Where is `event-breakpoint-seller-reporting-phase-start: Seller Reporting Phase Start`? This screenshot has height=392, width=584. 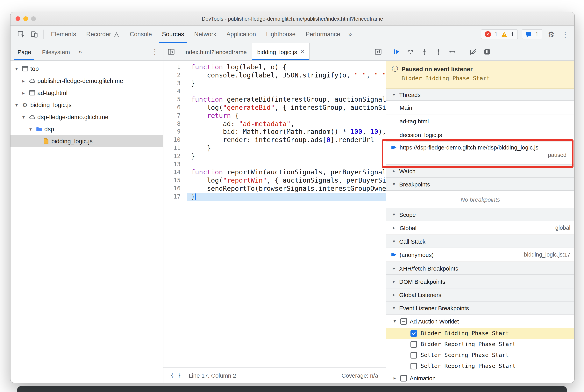 event-breakpoint-seller-reporting-phase-start: Seller Reporting Phase Start is located at coordinates (480, 366).